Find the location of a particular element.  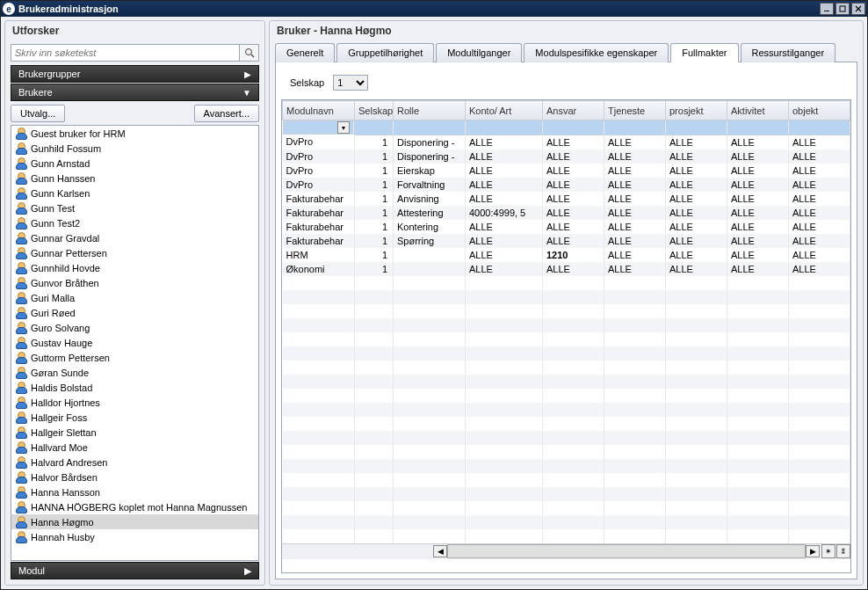

grid-collapse-button: ⇕ is located at coordinates (843, 551).